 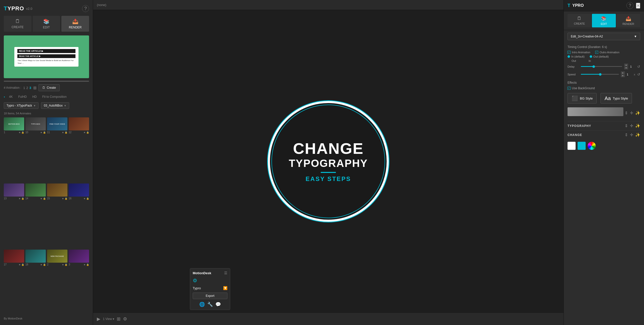 I want to click on delay-up: ▲, so click(x=626, y=65).